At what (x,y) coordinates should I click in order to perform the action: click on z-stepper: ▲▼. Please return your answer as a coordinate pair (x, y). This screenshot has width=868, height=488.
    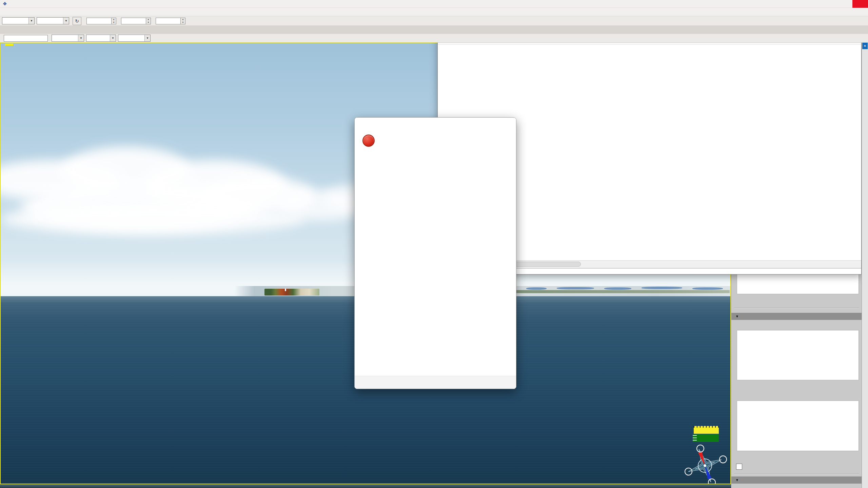
    Looking at the image, I should click on (183, 21).